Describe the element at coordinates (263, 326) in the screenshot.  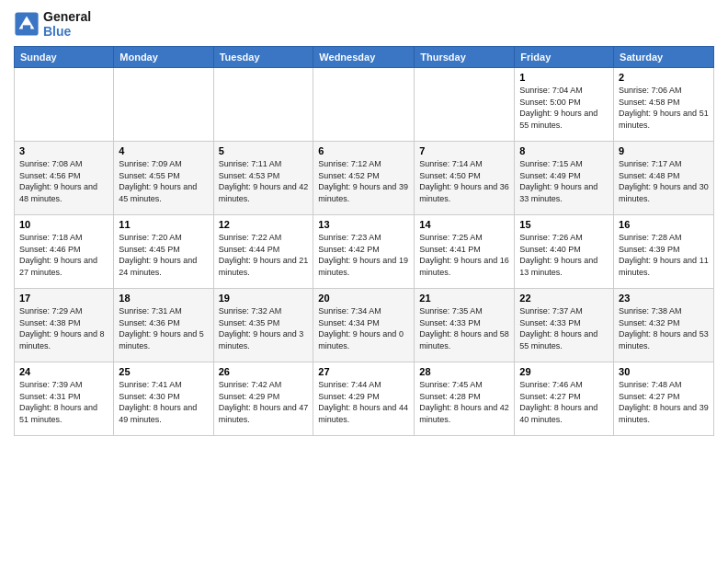
I see `day-cell: 19Sunrise: 7:32 AM Sunset: 4:35 PM Dayli…` at that location.